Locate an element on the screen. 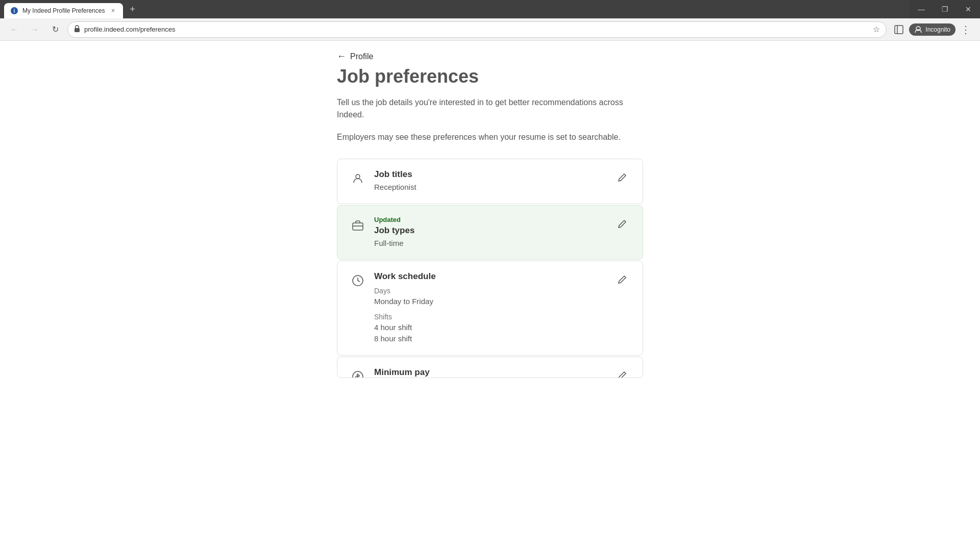  job-titles-label: Job titles is located at coordinates (492, 174).